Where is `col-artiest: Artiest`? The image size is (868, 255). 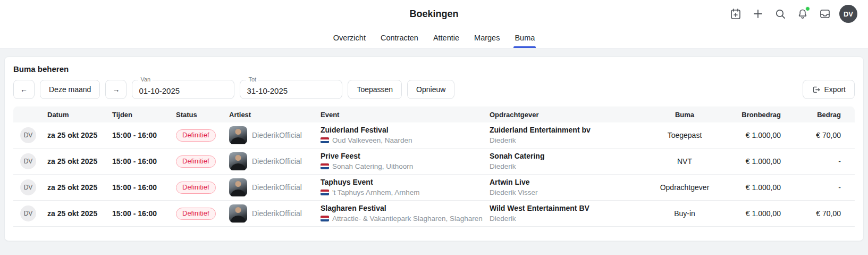 col-artiest: Artiest is located at coordinates (271, 115).